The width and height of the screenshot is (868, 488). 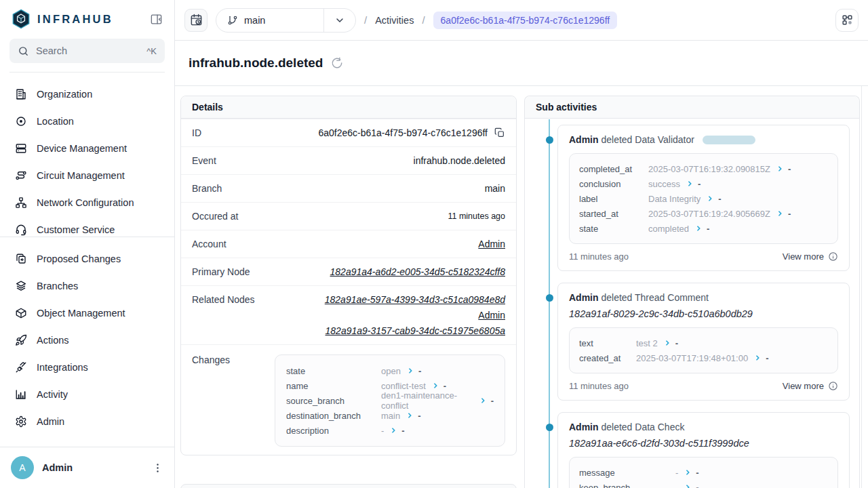 I want to click on sub-activity-title: Admin deleted Data Check, so click(x=704, y=427).